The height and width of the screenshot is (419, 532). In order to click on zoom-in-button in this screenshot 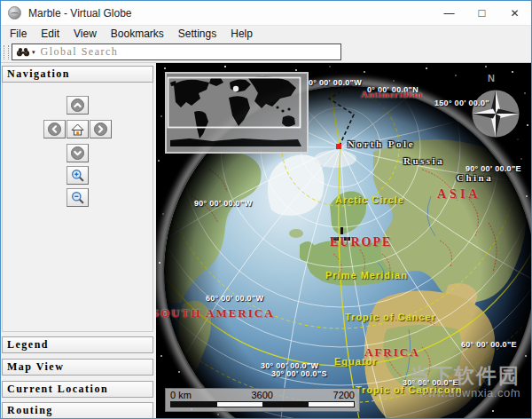, I will do `click(78, 176)`.